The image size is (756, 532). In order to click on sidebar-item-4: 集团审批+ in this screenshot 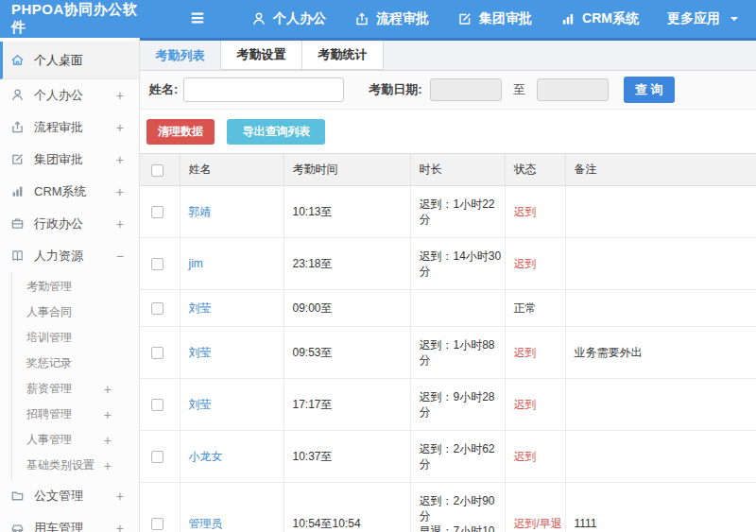, I will do `click(70, 160)`.